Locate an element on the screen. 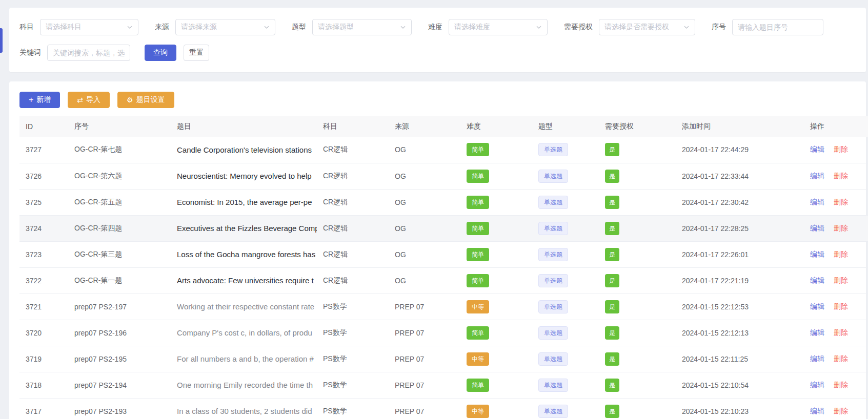 The image size is (868, 419). column-header-4: 来源 is located at coordinates (425, 127).